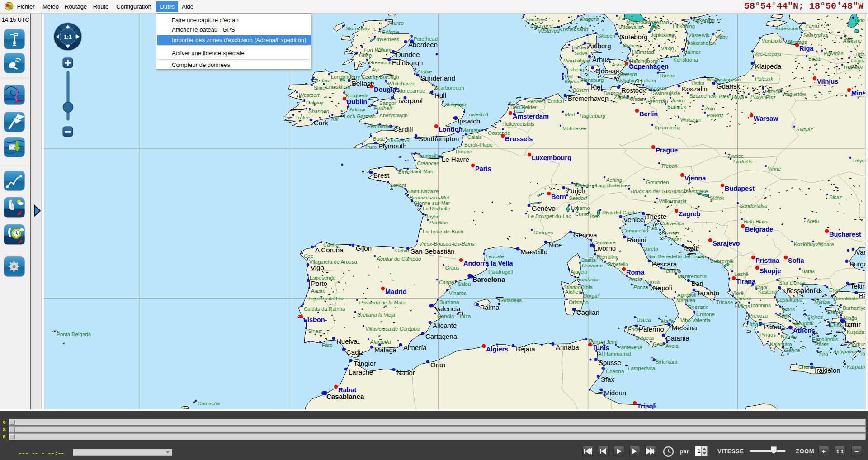 This screenshot has width=868, height=460. Describe the element at coordinates (795, 94) in the screenshot. I see `svg-text: Augustów` at that location.